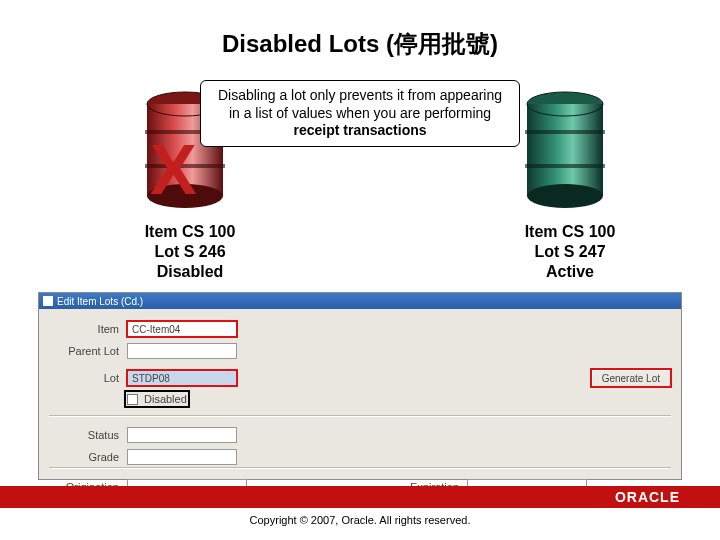  What do you see at coordinates (182, 457) in the screenshot?
I see `grade-field` at bounding box center [182, 457].